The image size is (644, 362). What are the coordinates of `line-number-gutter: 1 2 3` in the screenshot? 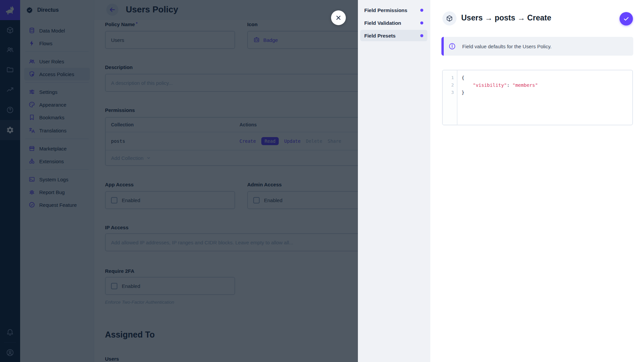 It's located at (450, 98).